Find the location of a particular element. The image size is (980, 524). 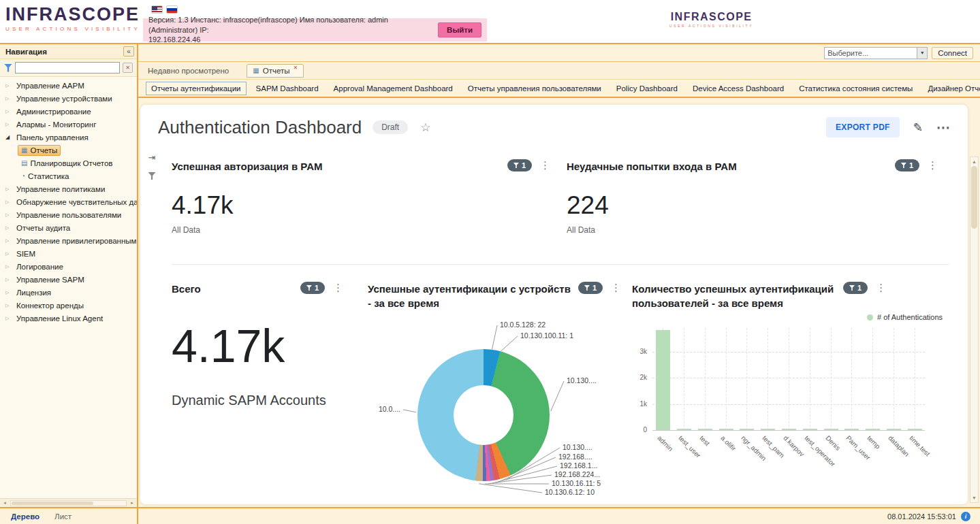

report-tab: Device Access Dashboard is located at coordinates (738, 88).